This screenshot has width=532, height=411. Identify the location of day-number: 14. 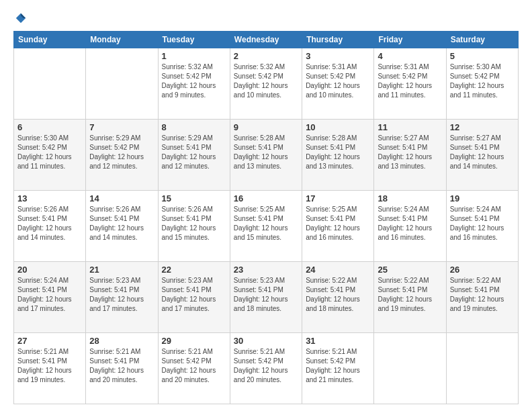
(122, 199).